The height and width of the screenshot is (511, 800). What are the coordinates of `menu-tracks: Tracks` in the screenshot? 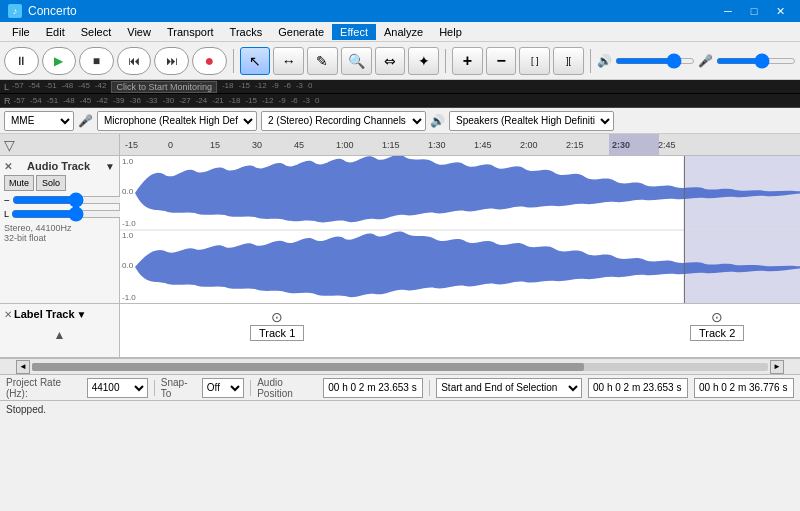 It's located at (246, 32).